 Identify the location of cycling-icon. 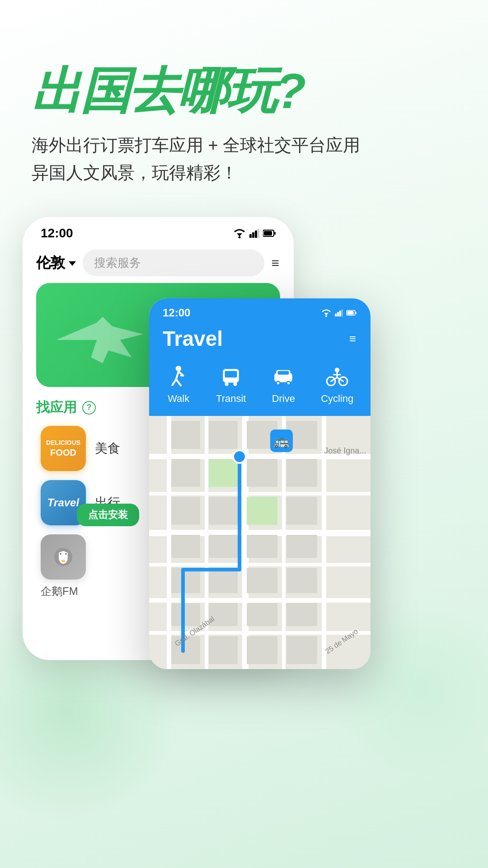
(337, 377).